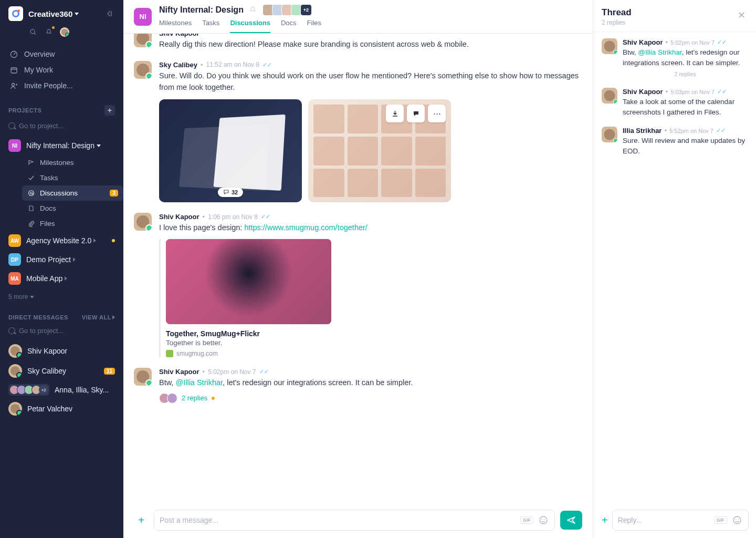  Describe the element at coordinates (49, 32) in the screenshot. I see `notifications-icon` at that location.